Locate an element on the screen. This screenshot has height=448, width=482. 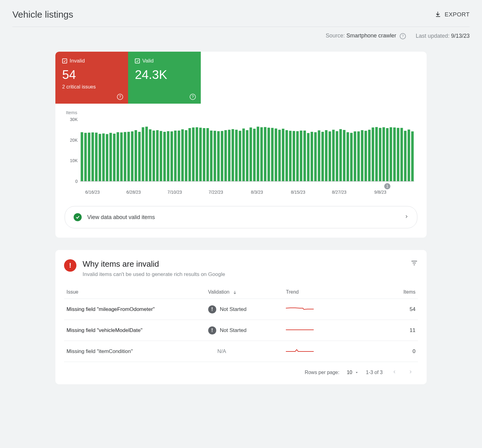
col-trend: Trend is located at coordinates (322, 292).